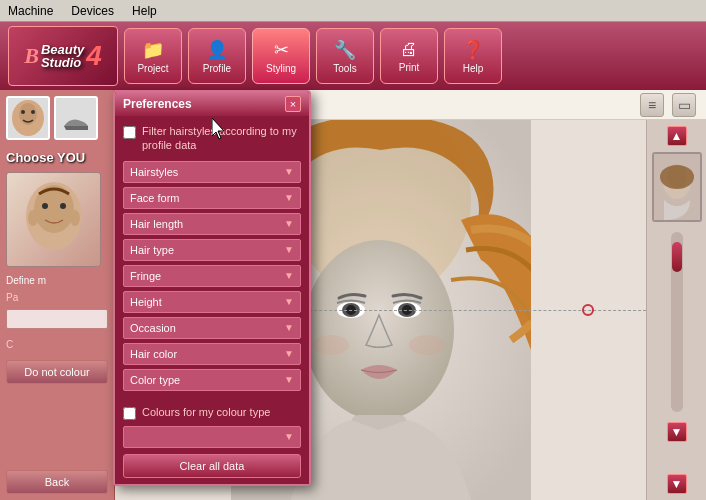 The height and width of the screenshot is (500, 706). What do you see at coordinates (212, 224) in the screenshot?
I see `dropdown-hair-length: Hair length ▼` at bounding box center [212, 224].